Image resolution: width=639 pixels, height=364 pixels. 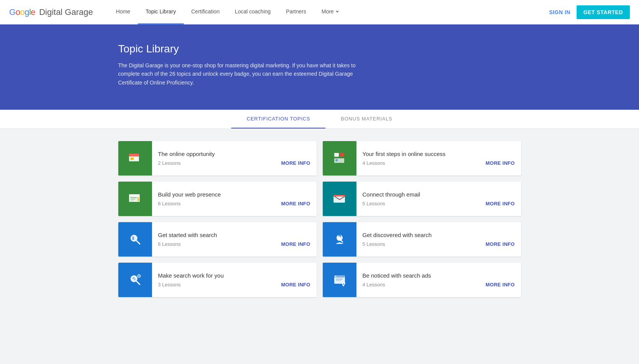 What do you see at coordinates (422, 239) in the screenshot?
I see `card-search-discover: Get discovered with search 5 Lessons MOR…` at bounding box center [422, 239].